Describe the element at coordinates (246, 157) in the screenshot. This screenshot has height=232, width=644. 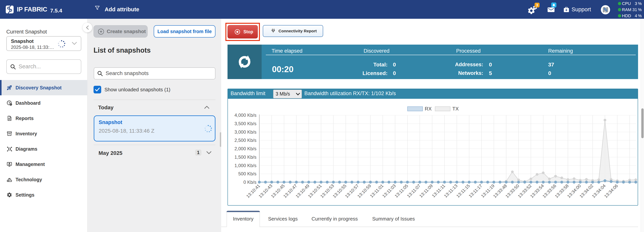
I see `svg-text: 1,500 Kb/s` at that location.